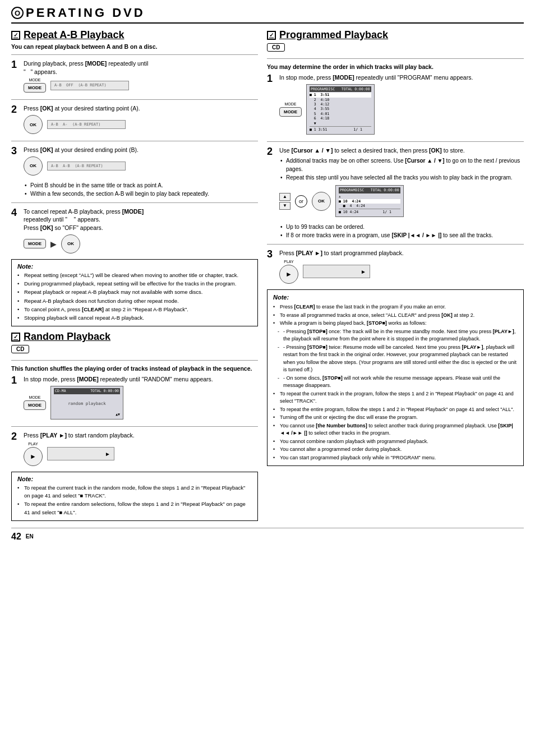  Describe the element at coordinates (395, 67) in the screenshot. I see `programmed-desc: You may determine the order in which tra…` at that location.